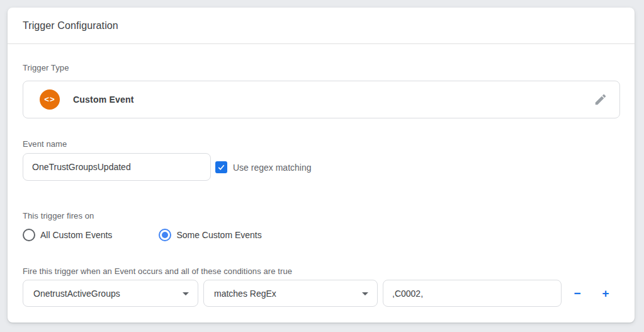 This screenshot has width=644, height=332. Describe the element at coordinates (45, 144) in the screenshot. I see `event-name-label: Event name` at that location.